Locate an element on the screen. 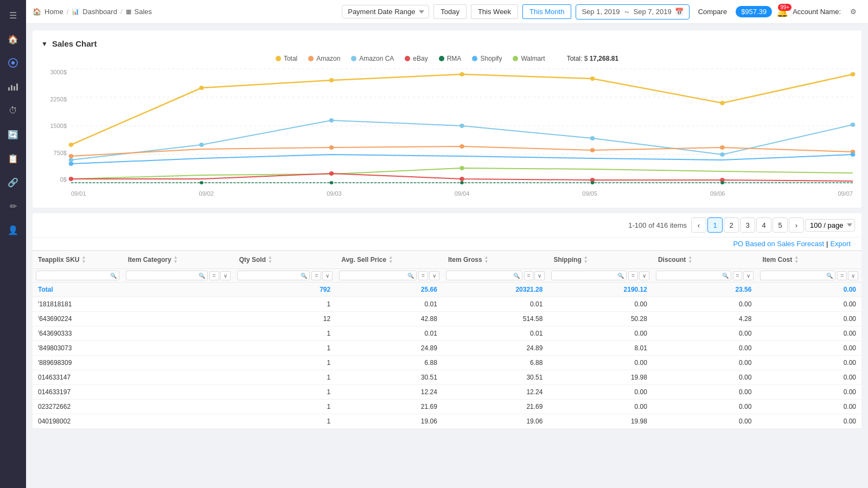 This screenshot has width=868, height=488. export-link: Export is located at coordinates (840, 244).